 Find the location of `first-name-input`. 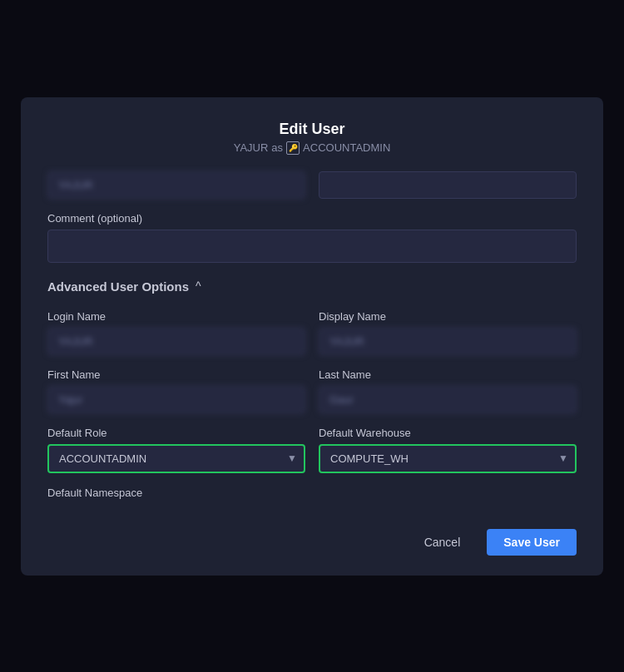

first-name-input is located at coordinates (176, 399).